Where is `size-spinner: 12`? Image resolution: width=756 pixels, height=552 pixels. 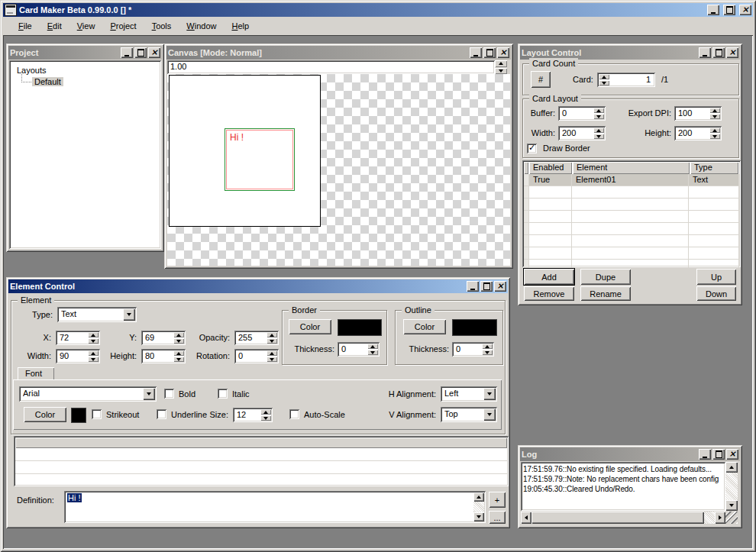
size-spinner: 12 is located at coordinates (253, 415).